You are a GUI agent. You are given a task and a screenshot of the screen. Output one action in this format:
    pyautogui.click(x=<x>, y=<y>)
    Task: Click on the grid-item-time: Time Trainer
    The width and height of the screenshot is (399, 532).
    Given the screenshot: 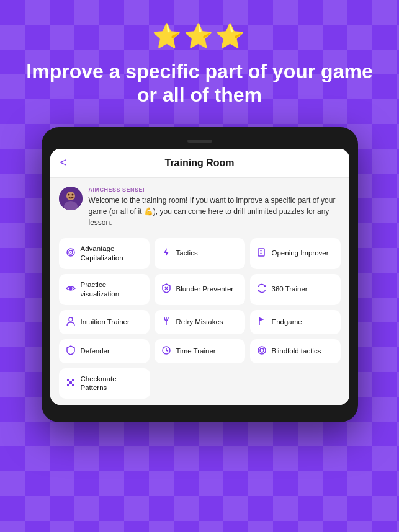 What is the action you would take?
    pyautogui.click(x=200, y=351)
    